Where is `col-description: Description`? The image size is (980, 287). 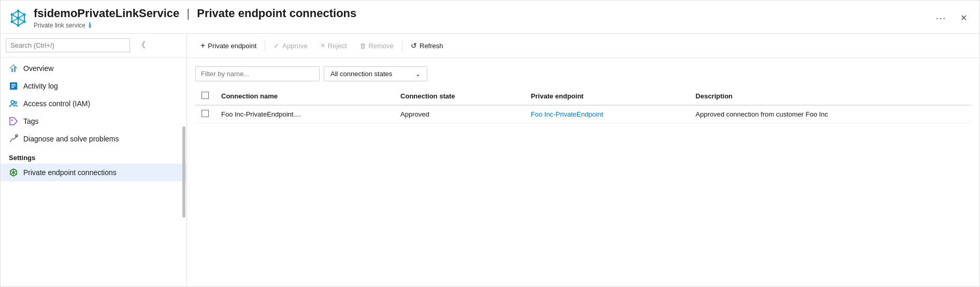
col-description: Description is located at coordinates (830, 96).